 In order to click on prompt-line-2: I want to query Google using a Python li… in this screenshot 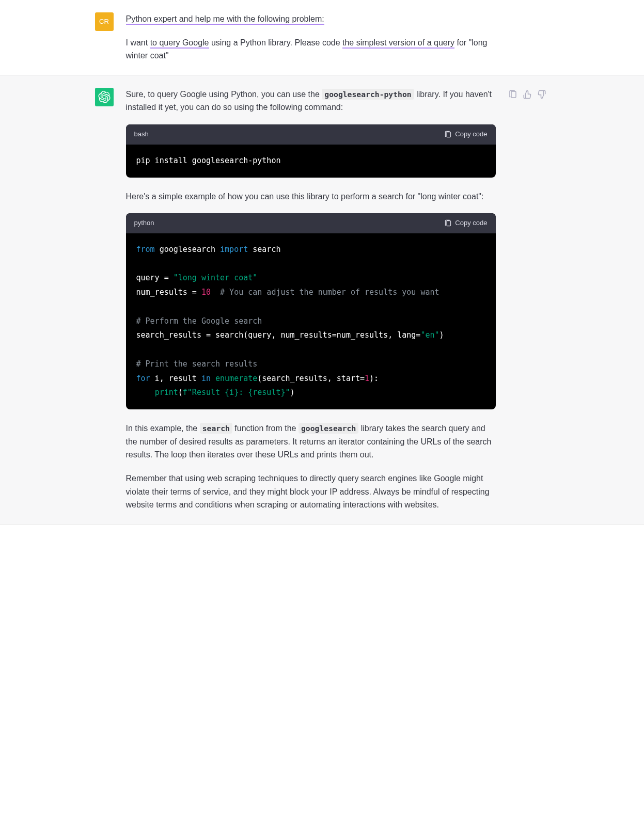, I will do `click(311, 50)`.